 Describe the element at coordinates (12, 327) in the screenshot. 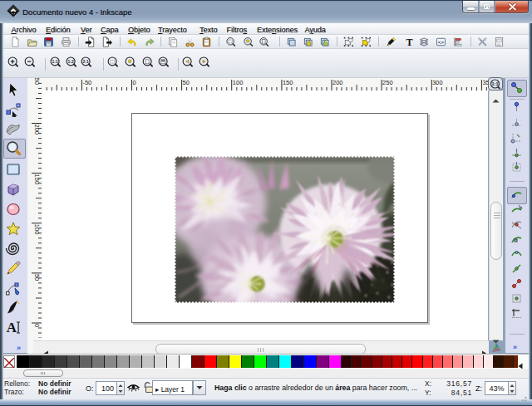

I see `svg-text: A` at that location.